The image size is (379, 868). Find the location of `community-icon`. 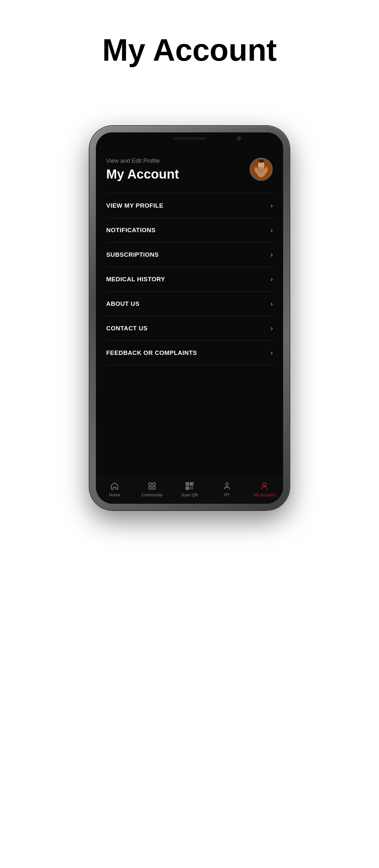

community-icon is located at coordinates (152, 486).